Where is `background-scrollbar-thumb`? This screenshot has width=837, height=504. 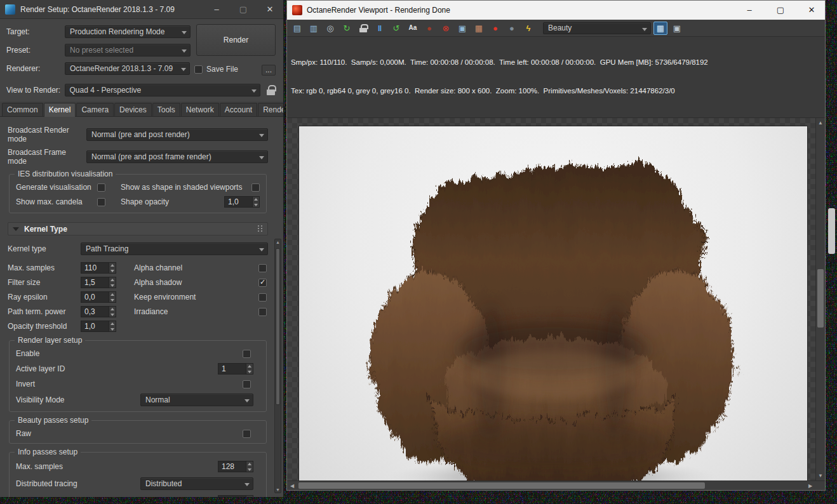
background-scrollbar-thumb is located at coordinates (832, 231).